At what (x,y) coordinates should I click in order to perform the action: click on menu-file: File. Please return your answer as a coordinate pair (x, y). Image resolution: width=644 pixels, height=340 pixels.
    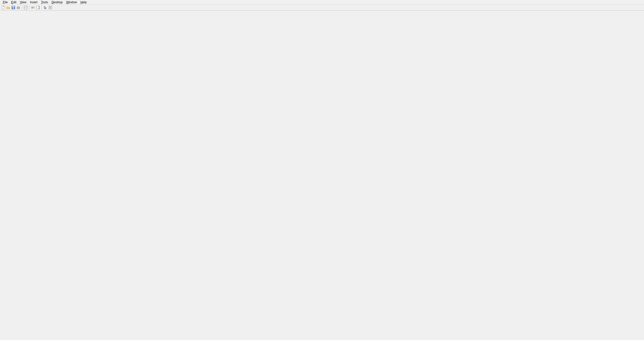
    Looking at the image, I should click on (5, 2).